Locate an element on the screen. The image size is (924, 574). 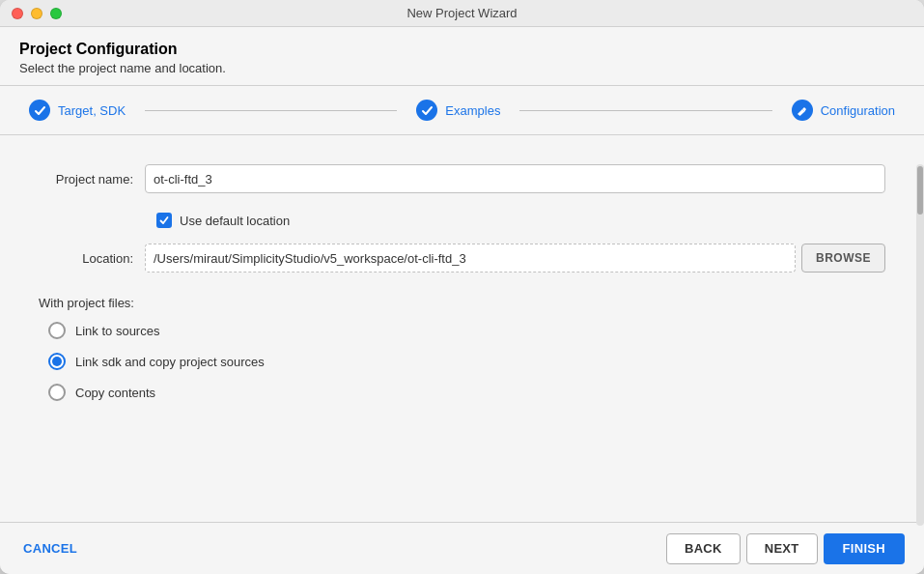
footer-right-buttons: BACK NEXT FINISH is located at coordinates (786, 549).